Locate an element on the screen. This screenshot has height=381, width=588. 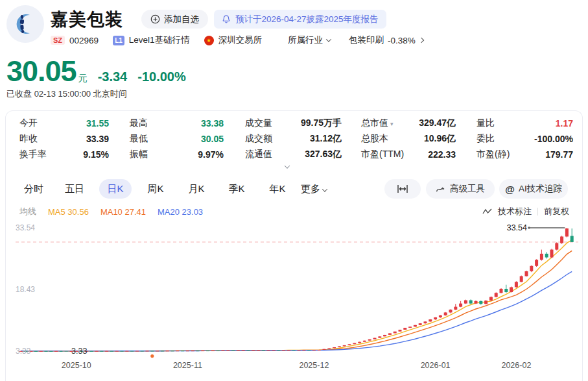
stat-label: 总股本 is located at coordinates (375, 139).